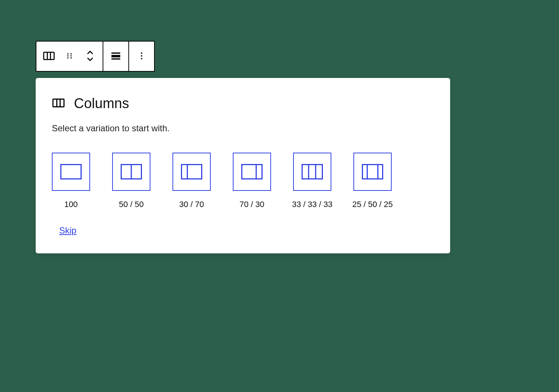  Describe the element at coordinates (70, 57) in the screenshot. I see `drag-handle-icon` at that location.